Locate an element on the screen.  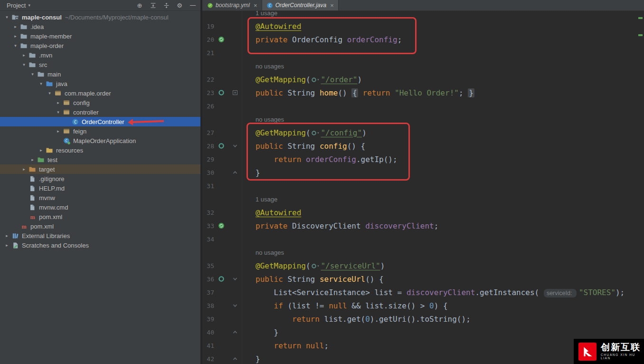
tree-item-mvnw-cmd: mvnw.cmd is located at coordinates (100, 207).